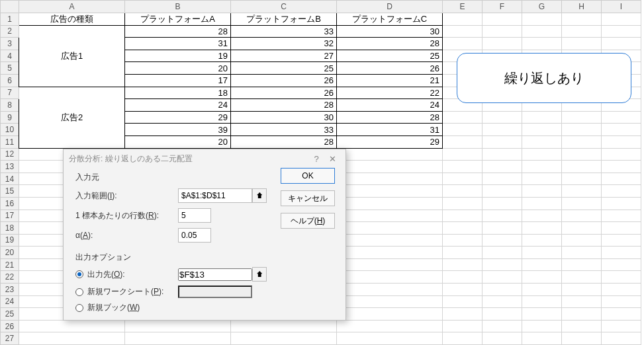 The image size is (644, 345). Describe the element at coordinates (621, 7) in the screenshot. I see `col-header-I: I` at that location.